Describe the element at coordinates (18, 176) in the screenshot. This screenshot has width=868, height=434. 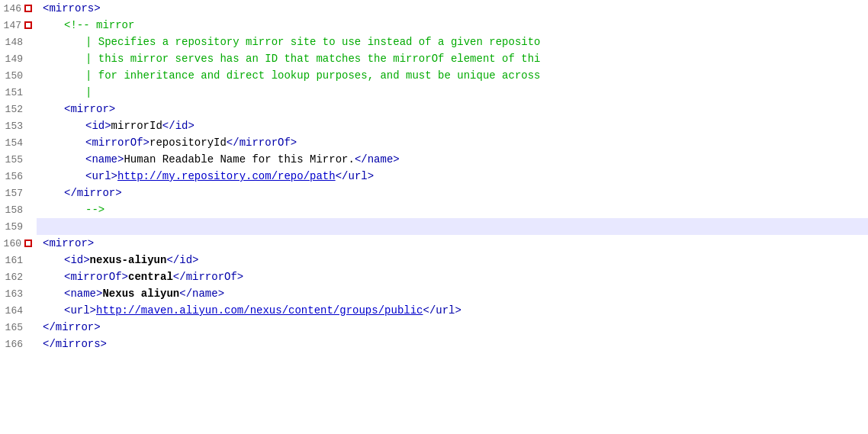
I see `line-number-156: 156` at that location.